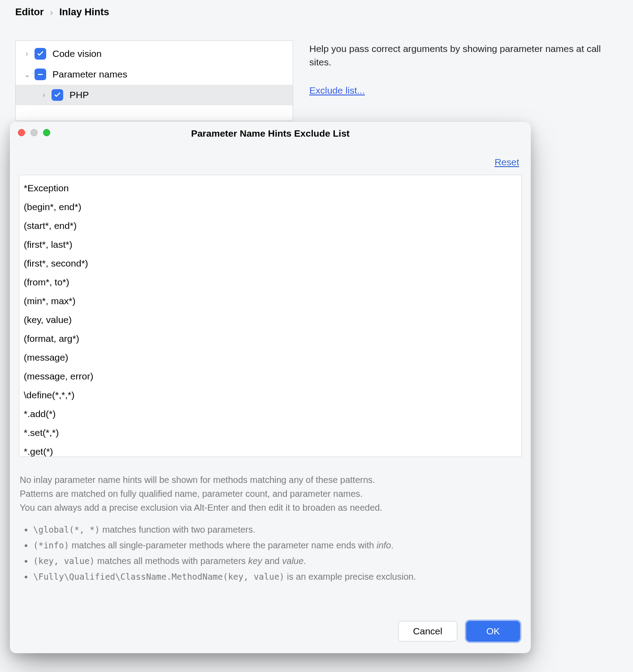 This screenshot has height=672, width=633. What do you see at coordinates (507, 162) in the screenshot?
I see `reset-link: Reset` at bounding box center [507, 162].